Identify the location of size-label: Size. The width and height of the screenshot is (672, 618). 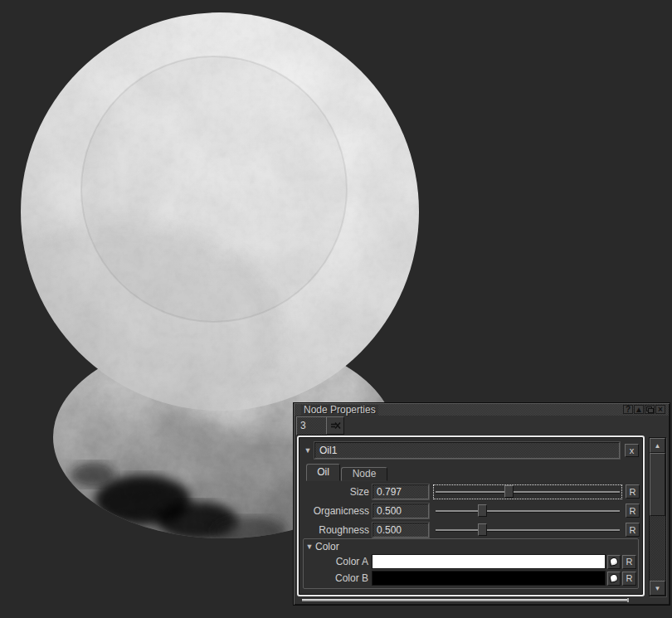
(337, 492).